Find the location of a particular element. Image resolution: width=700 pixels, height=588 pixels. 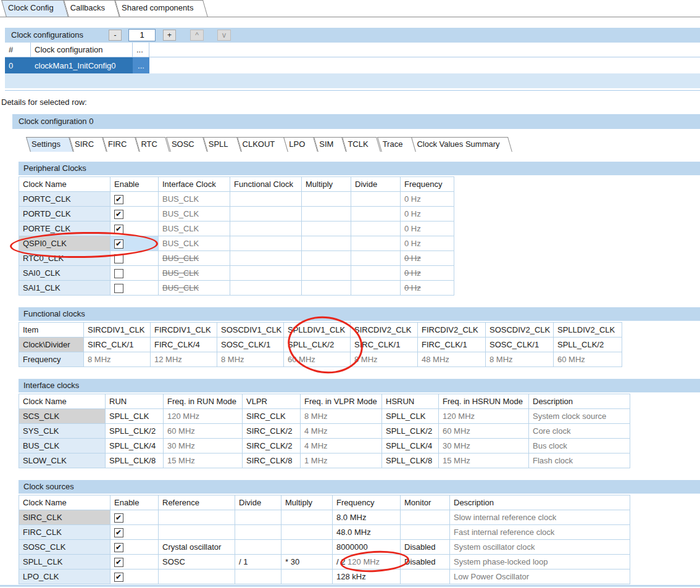

reference-cell: Crystal oscillator is located at coordinates (197, 547).